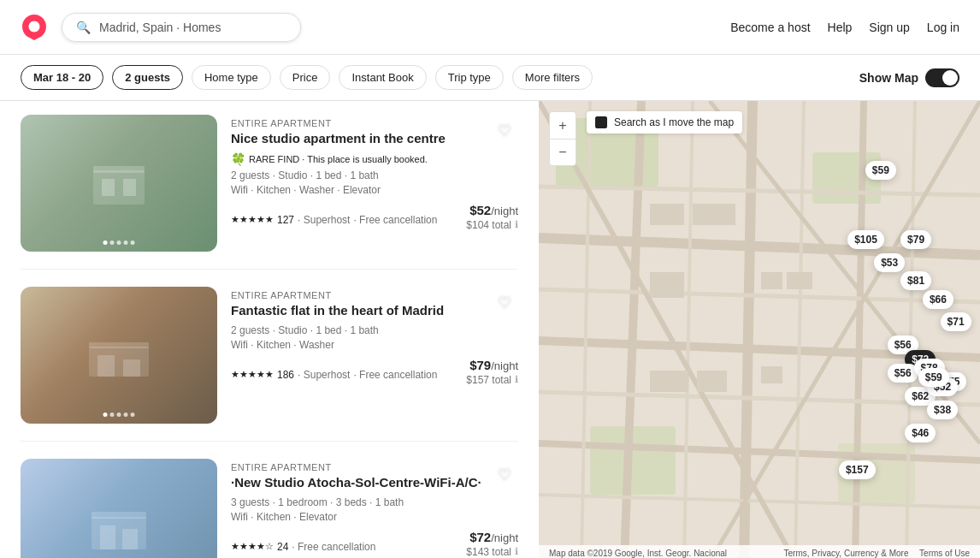 The width and height of the screenshot is (980, 558). What do you see at coordinates (865, 240) in the screenshot?
I see `map-price-pin: $105` at bounding box center [865, 240].